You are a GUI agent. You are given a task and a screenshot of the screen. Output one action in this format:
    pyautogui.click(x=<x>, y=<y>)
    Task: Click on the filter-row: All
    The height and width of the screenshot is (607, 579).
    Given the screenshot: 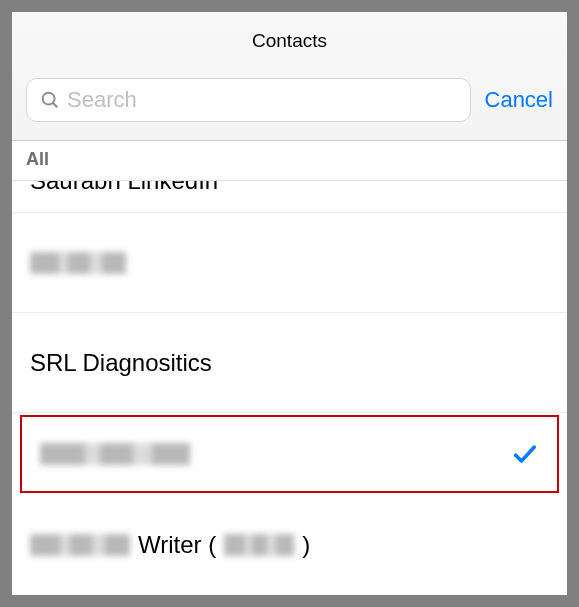 What is the action you would take?
    pyautogui.click(x=290, y=161)
    